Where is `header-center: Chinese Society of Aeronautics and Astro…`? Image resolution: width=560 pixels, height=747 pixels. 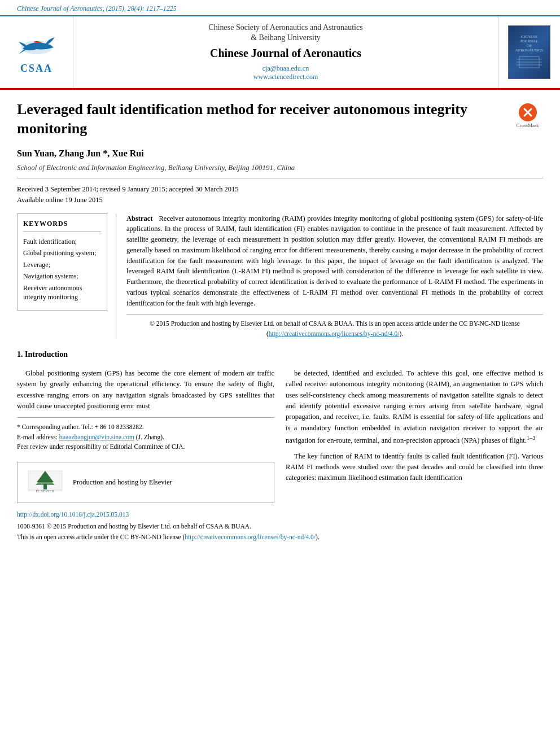
header-center: Chinese Society of Aeronautics and Astro… is located at coordinates (286, 52).